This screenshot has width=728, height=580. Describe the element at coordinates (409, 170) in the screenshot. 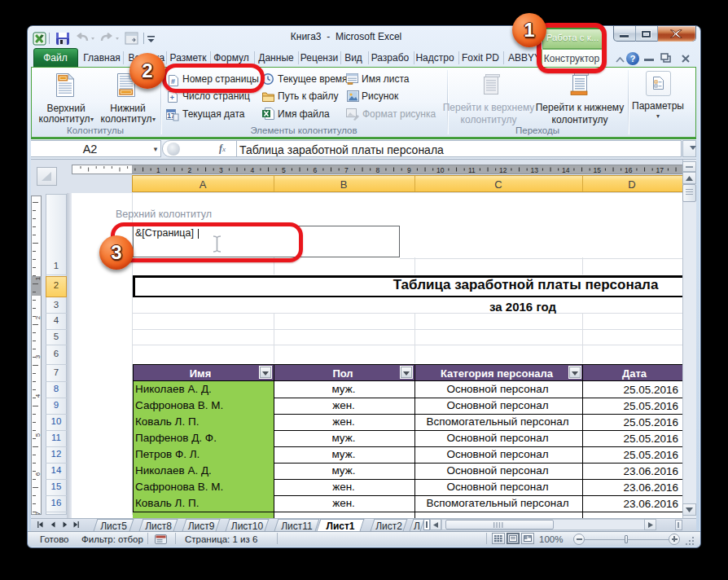

I see `svg-text: 9` at that location.